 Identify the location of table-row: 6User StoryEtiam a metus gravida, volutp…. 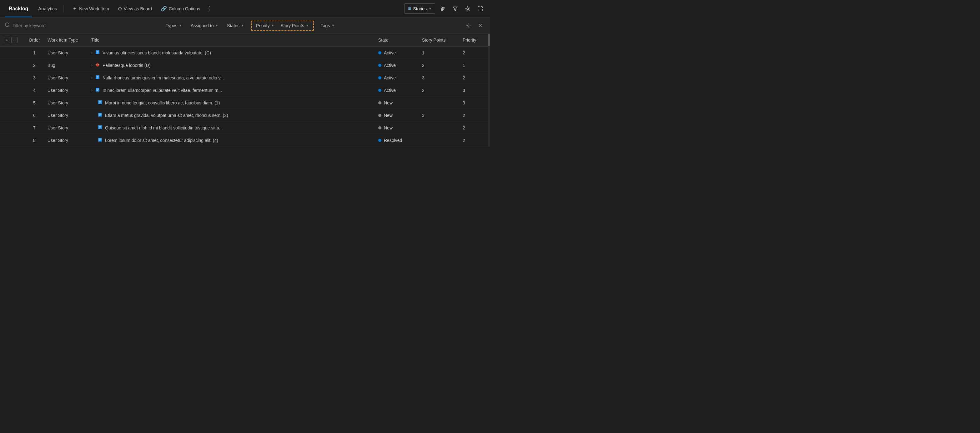
(245, 116).